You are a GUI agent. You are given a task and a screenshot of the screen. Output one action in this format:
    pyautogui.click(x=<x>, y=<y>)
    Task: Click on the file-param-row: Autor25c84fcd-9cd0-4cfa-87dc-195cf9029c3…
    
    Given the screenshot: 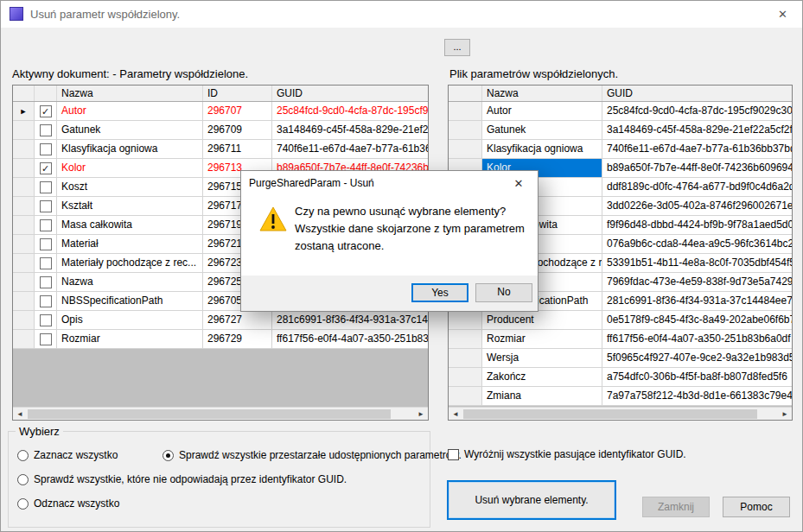 What is the action you would take?
    pyautogui.click(x=621, y=111)
    